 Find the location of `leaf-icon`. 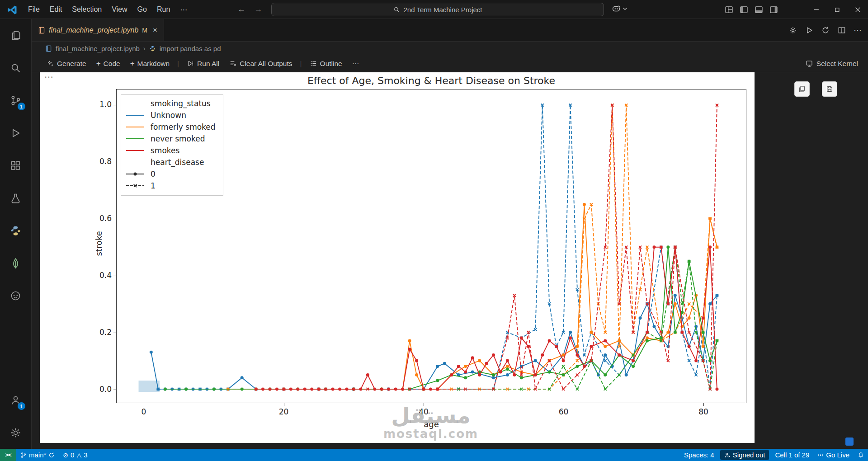

leaf-icon is located at coordinates (15, 263).